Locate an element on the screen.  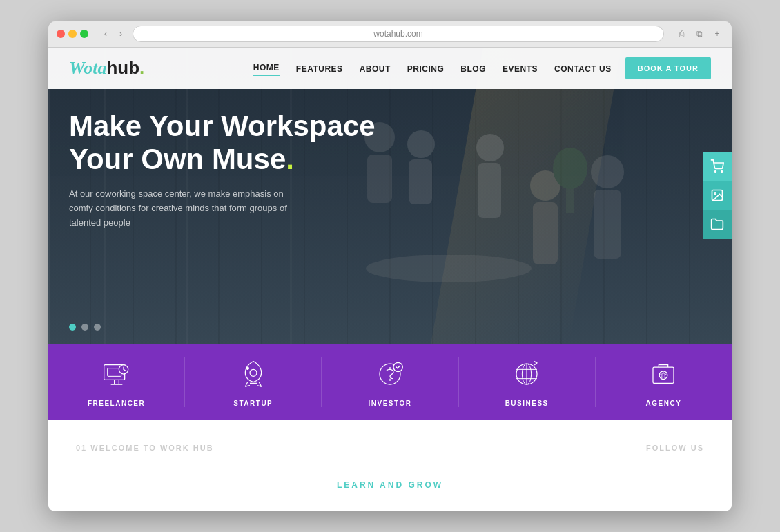
forward-button: › is located at coordinates (121, 34).